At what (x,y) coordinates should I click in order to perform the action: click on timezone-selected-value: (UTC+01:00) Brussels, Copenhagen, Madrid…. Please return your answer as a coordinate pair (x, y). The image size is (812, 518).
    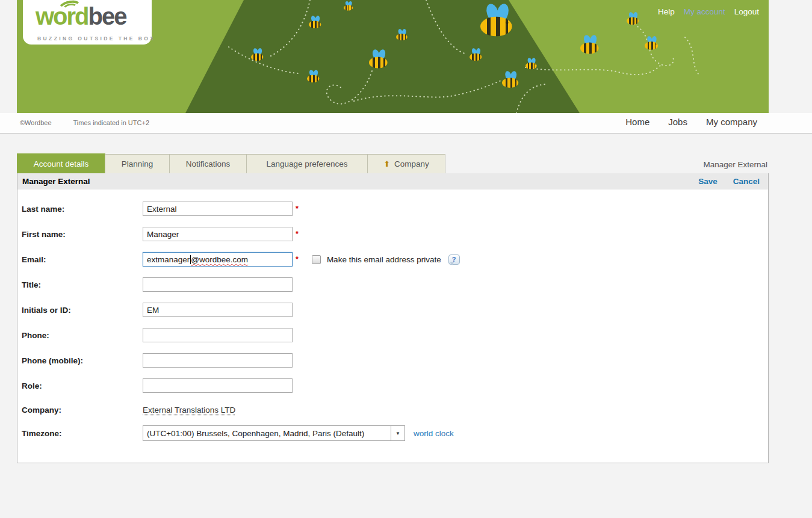
    Looking at the image, I should click on (267, 433).